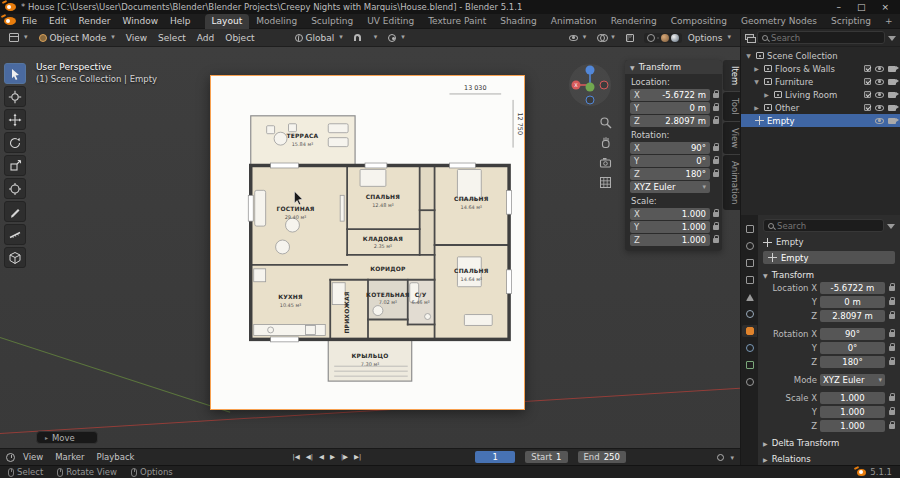 Image resolution: width=900 pixels, height=478 pixels. I want to click on prop-scale-x-field: 1.000, so click(852, 398).